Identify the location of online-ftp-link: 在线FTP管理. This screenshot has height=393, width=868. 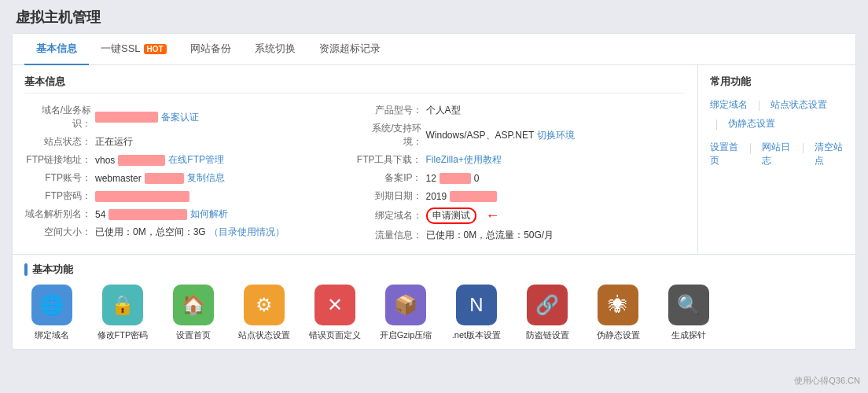
(197, 160).